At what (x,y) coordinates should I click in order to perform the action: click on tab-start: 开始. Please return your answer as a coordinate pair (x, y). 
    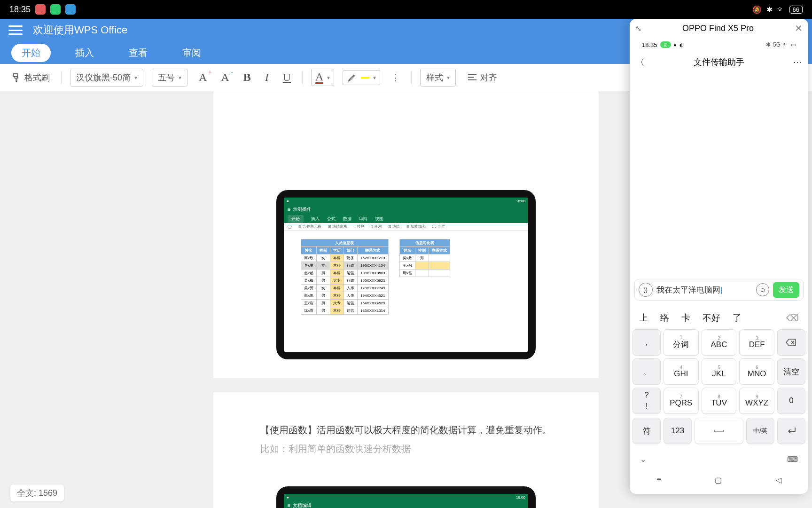
    Looking at the image, I should click on (31, 53).